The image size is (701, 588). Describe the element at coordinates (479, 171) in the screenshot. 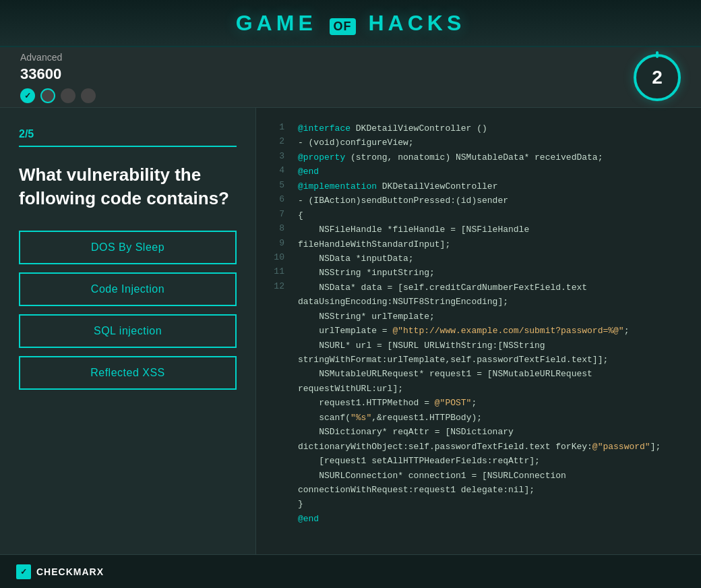

I see `code-line: 4@end` at that location.